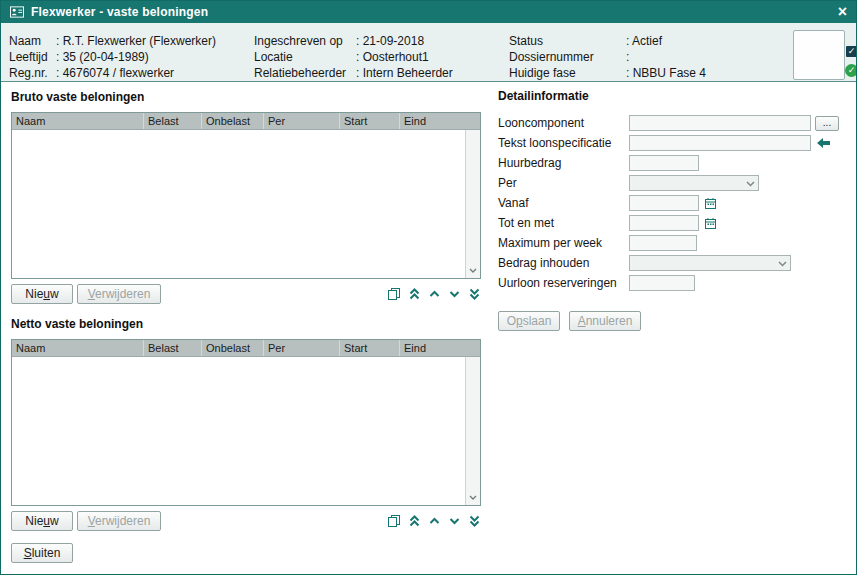 This screenshot has width=857, height=575. Describe the element at coordinates (42, 553) in the screenshot. I see `sluiten-button: Sluiten` at that location.